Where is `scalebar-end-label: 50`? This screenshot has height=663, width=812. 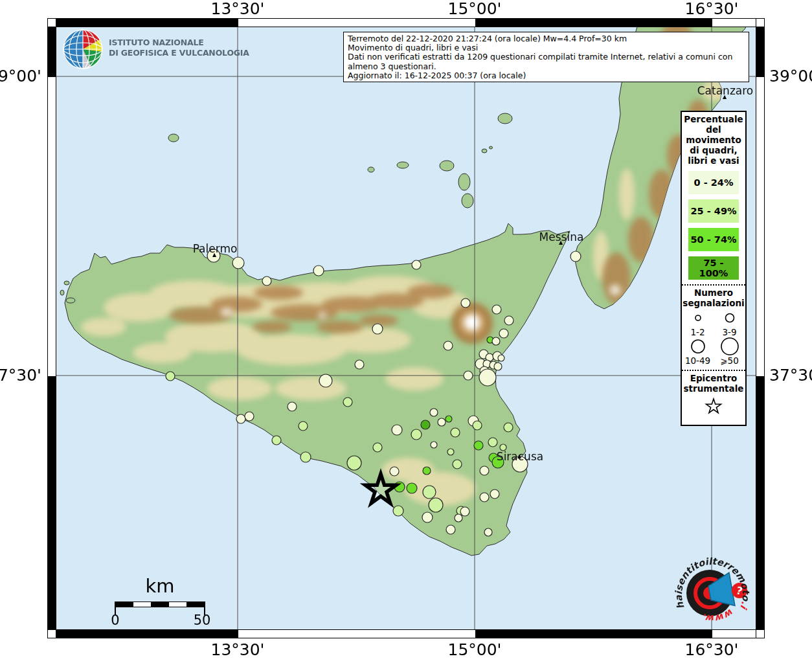
scalebar-end-label: 50 is located at coordinates (202, 620).